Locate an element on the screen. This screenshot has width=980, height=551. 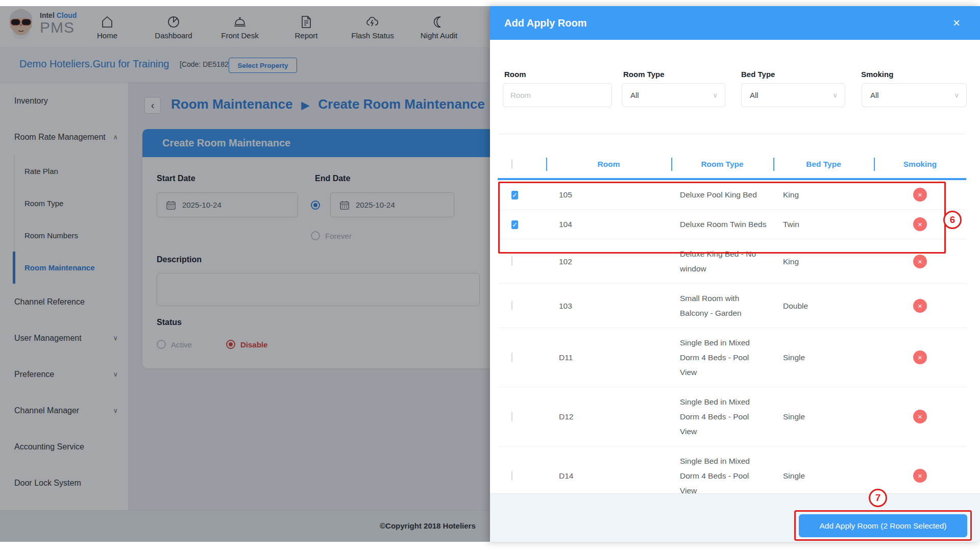
filter-label: Bed Type is located at coordinates (758, 74).